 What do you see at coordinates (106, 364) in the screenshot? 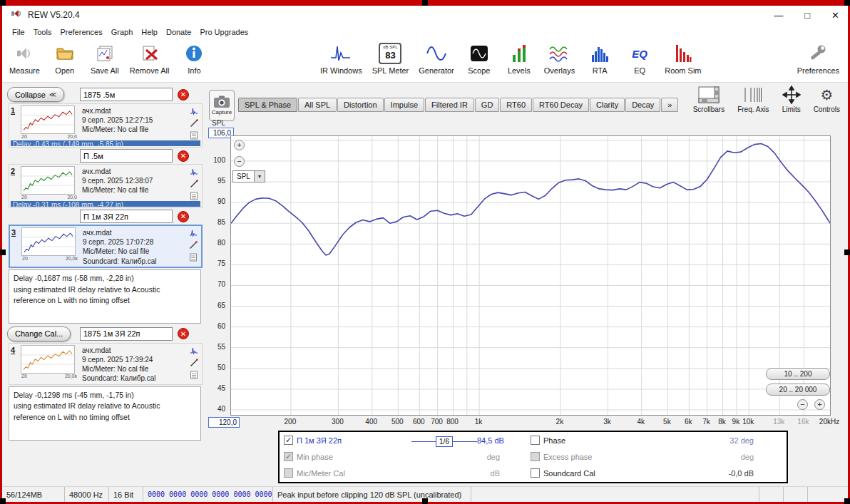
I see `measurement-4-card: 4 2020,0k ачх.mdat 9 серп. 2025 17:39:24…` at bounding box center [106, 364].